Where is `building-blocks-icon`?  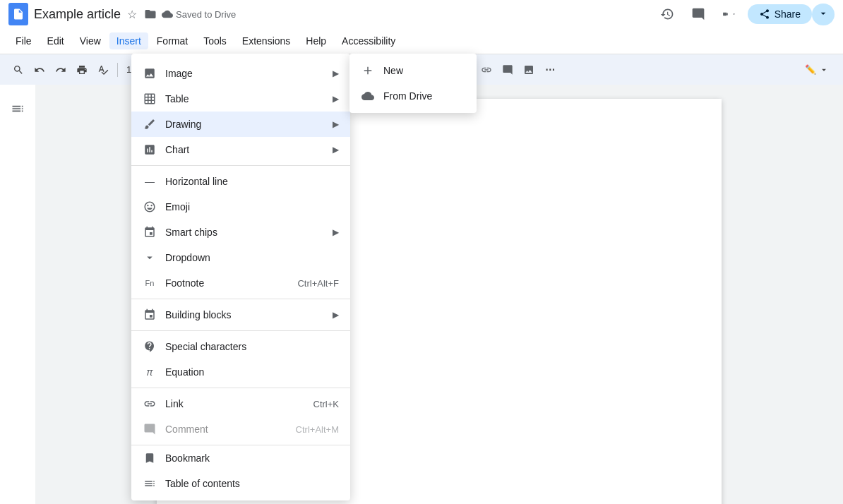 building-blocks-icon is located at coordinates (150, 315).